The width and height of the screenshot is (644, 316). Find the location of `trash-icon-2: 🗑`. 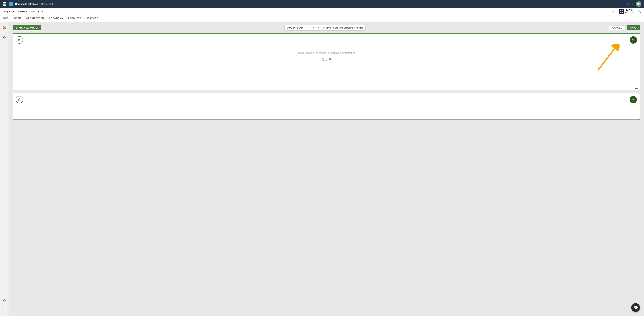

trash-icon-2: 🗑 is located at coordinates (20, 100).